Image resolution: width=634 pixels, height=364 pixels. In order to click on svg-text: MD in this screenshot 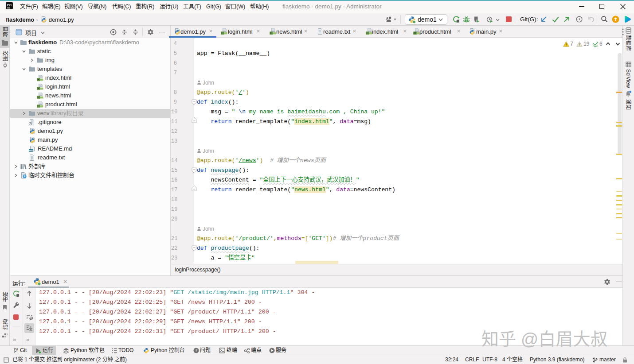, I will do `click(31, 151)`.